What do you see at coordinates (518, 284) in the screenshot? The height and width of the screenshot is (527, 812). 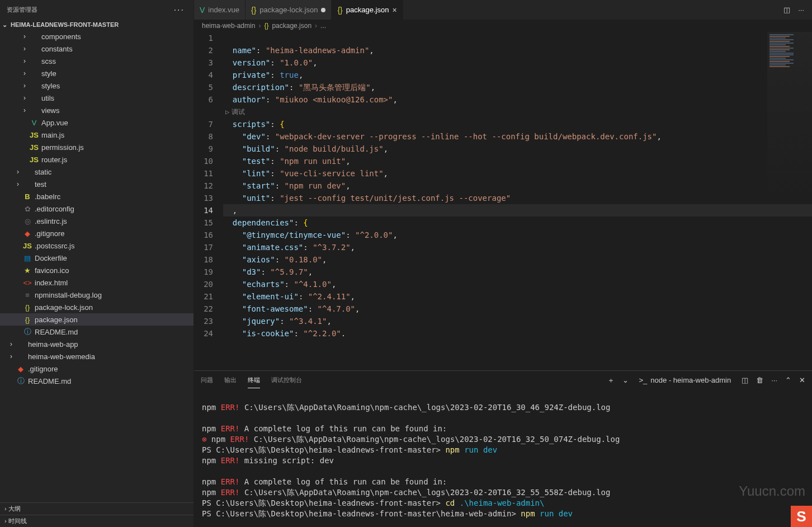 I see `code-line: "echarts": "^4.1.0",` at bounding box center [518, 284].